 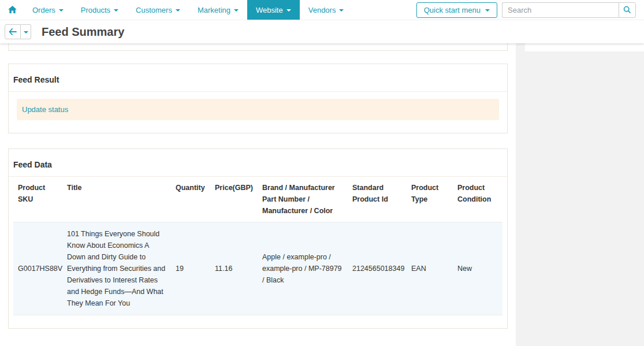 I want to click on cell-brand: Apple / example-pro / example-pro / MP-7…, so click(x=303, y=269).